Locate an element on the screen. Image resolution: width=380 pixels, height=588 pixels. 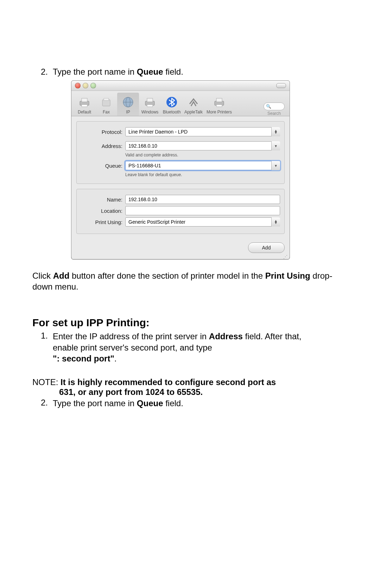
p1-c: button after done the section of printer… is located at coordinates (167, 276).